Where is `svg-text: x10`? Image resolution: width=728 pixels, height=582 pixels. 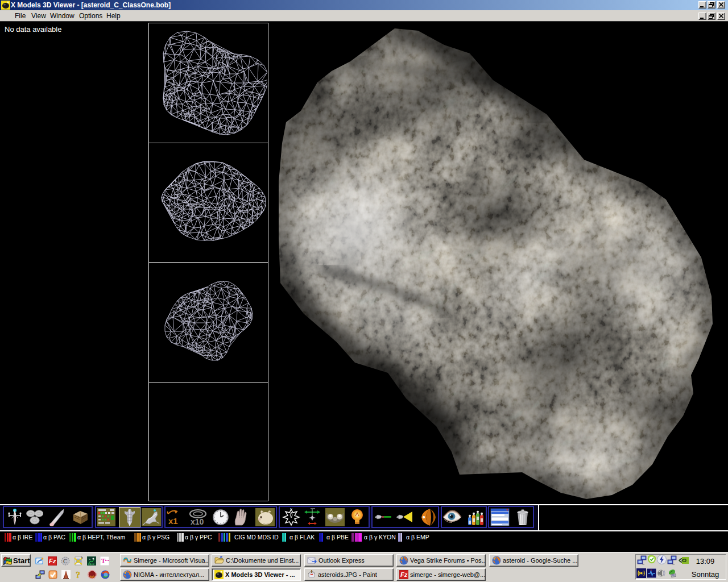
svg-text: x10 is located at coordinates (197, 522).